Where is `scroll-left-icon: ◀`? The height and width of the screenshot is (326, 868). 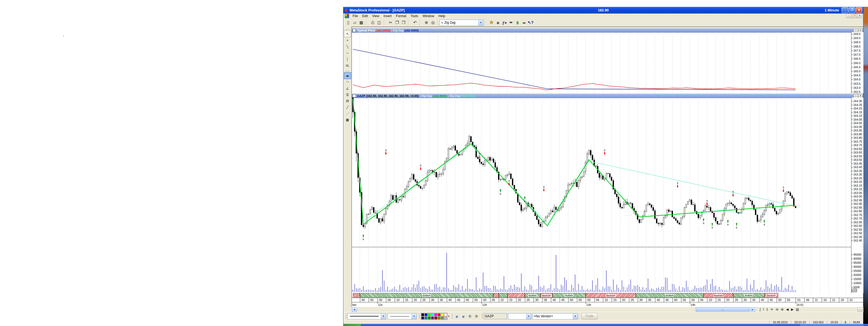
scroll-left-icon: ◀ is located at coordinates (787, 309).